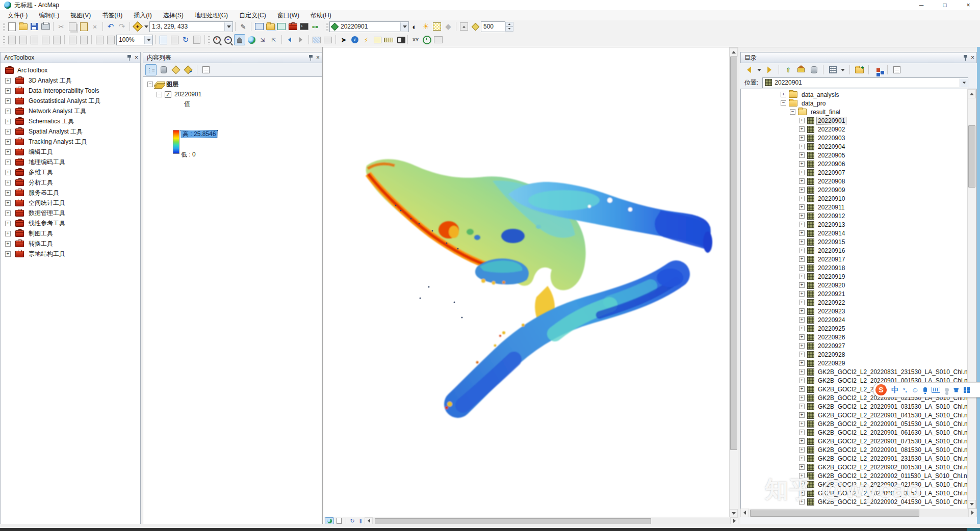 The width and height of the screenshot is (980, 531). What do you see at coordinates (84, 26) in the screenshot?
I see `paste-icon` at bounding box center [84, 26].